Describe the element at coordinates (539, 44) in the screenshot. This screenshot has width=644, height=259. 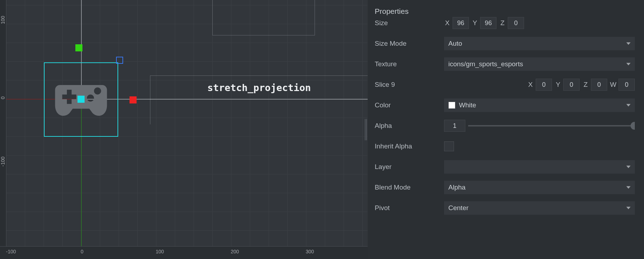
I see `size-mode-dropdown: Auto` at that location.